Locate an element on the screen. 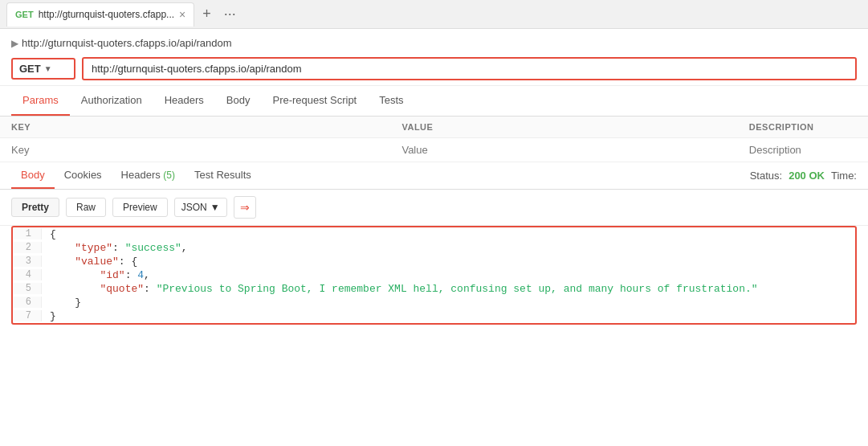 This screenshot has height=446, width=868. response-tab-test-results: Test Results is located at coordinates (223, 175).